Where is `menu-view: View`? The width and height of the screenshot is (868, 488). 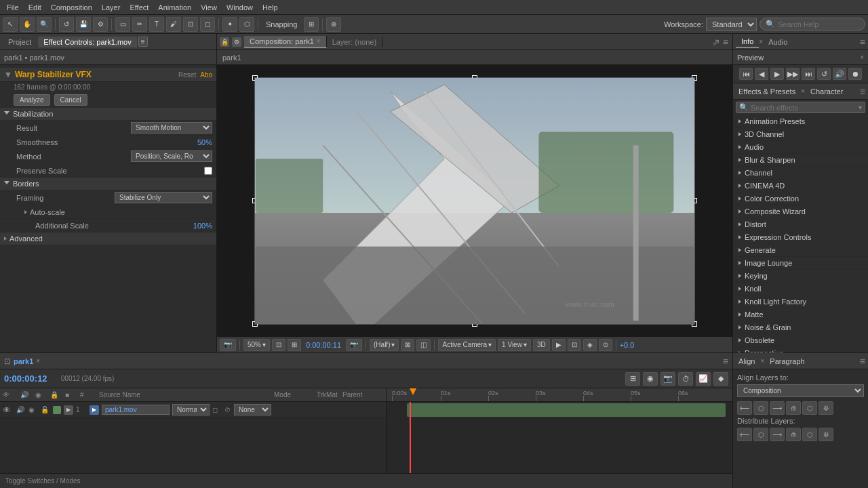
menu-view: View is located at coordinates (209, 7).